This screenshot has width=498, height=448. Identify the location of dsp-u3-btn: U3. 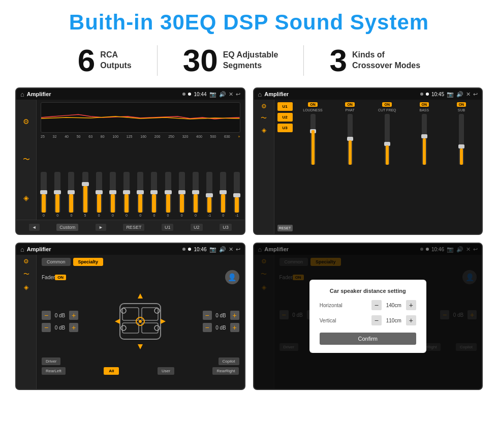
(285, 128).